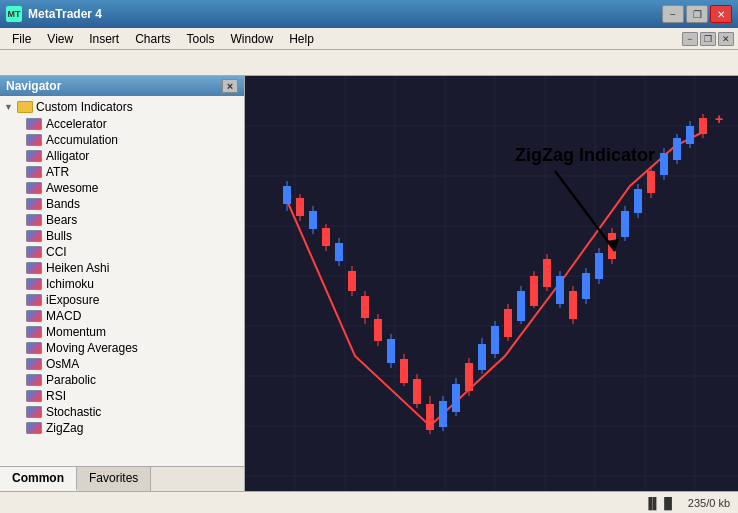 The height and width of the screenshot is (513, 738). What do you see at coordinates (122, 220) in the screenshot?
I see `nav-item-bears: Bears` at bounding box center [122, 220].